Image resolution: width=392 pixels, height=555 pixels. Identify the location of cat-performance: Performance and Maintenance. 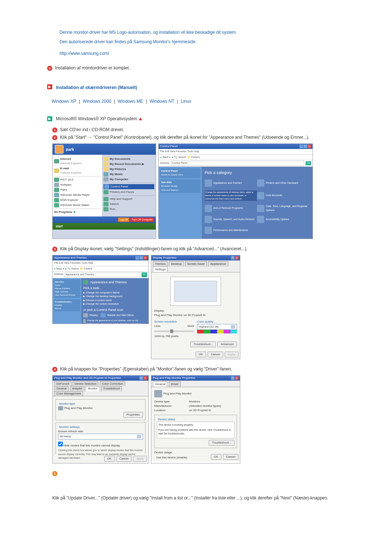
(231, 230).